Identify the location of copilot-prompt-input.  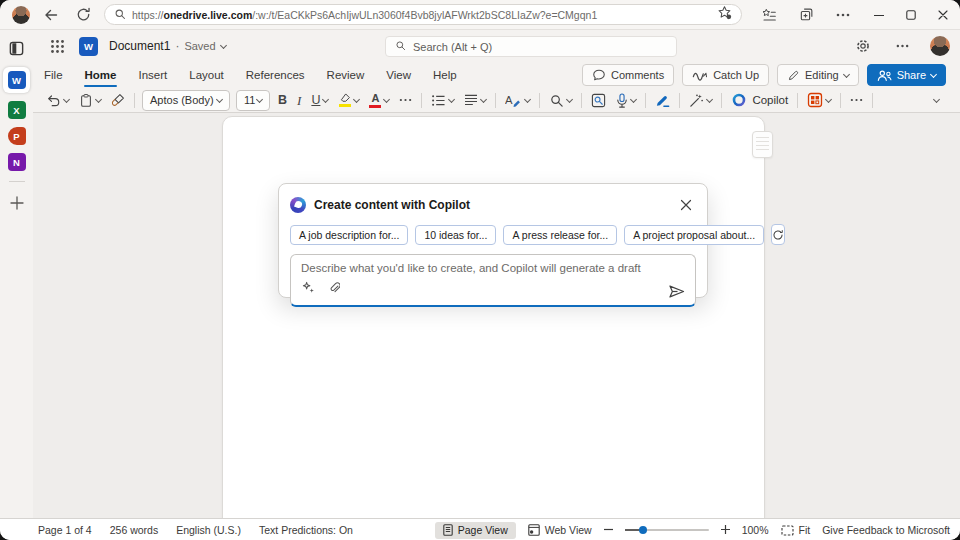
(493, 271).